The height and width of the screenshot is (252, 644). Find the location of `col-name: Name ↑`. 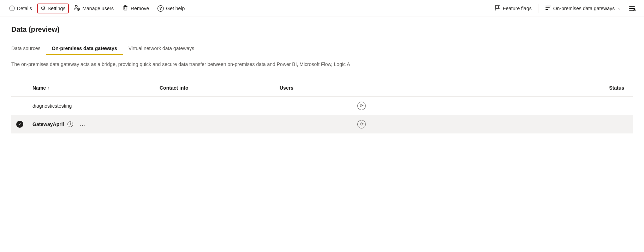

col-name: Name ↑ is located at coordinates (92, 88).